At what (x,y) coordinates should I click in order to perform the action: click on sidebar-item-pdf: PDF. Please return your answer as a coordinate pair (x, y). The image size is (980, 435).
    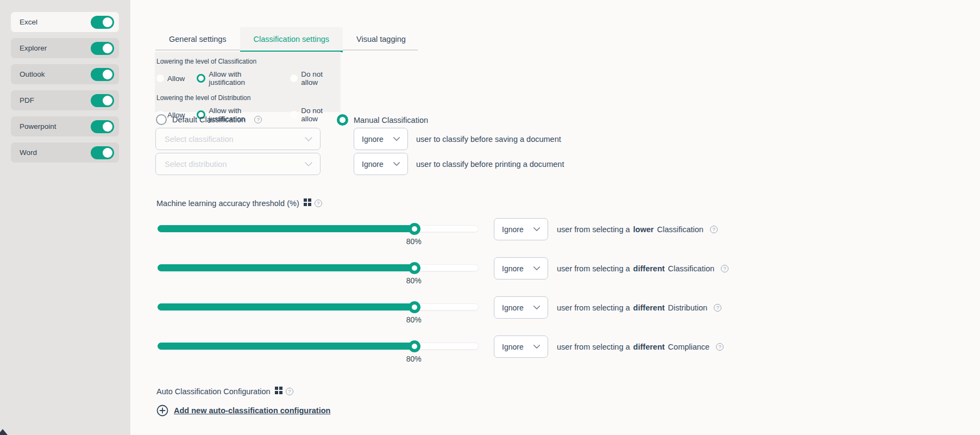
    Looking at the image, I should click on (65, 100).